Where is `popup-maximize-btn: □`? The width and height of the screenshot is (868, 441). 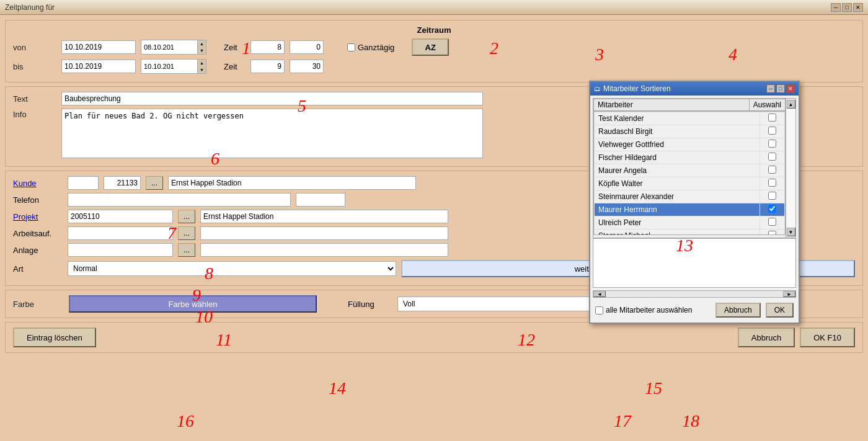
popup-maximize-btn: □ is located at coordinates (781, 89).